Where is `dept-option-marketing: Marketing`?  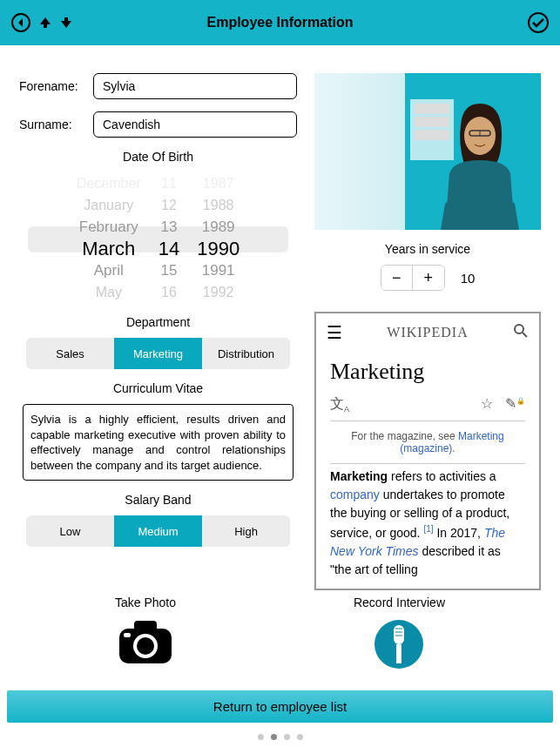 dept-option-marketing: Marketing is located at coordinates (159, 353).